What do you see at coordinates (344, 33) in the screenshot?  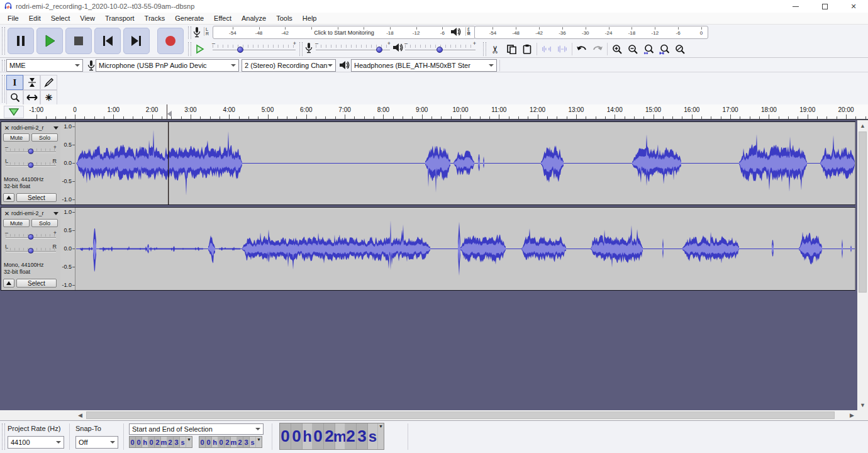 I see `recording-meter: -54-48-42-18-12-60 Click to Start Monito…` at bounding box center [344, 33].